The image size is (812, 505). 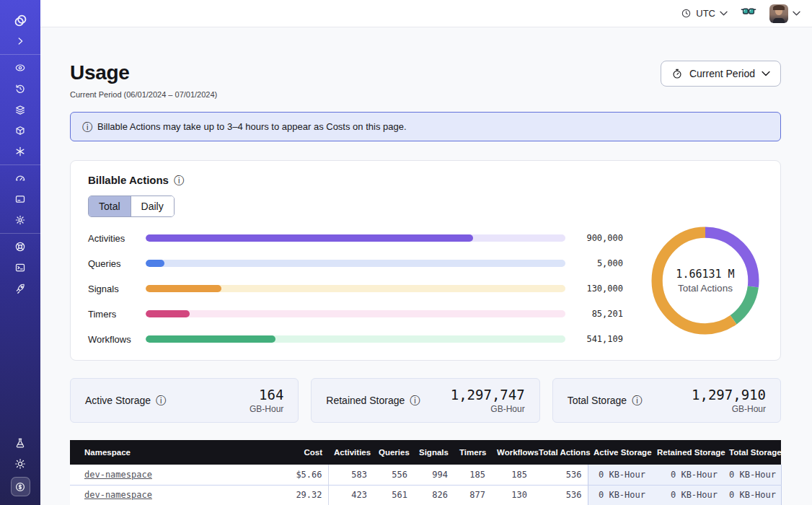 What do you see at coordinates (705, 281) in the screenshot?
I see `total-actions-donut-chart: 1.66131 M Total Actions` at bounding box center [705, 281].